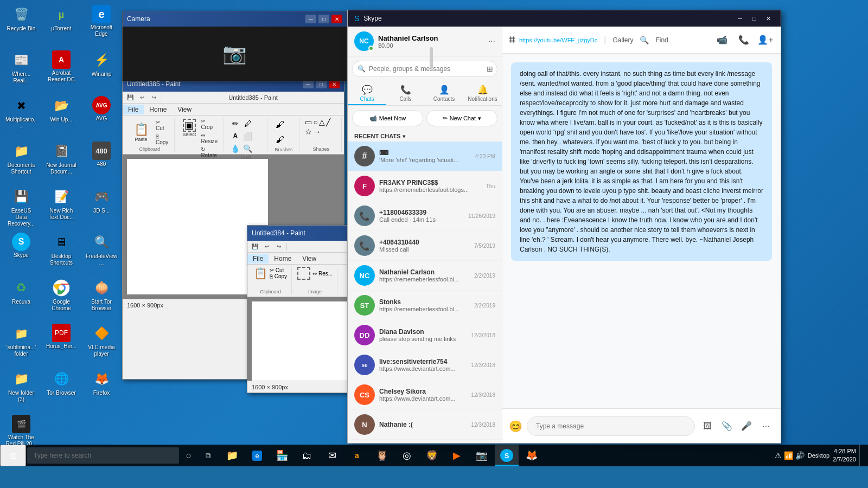 Image resolution: width=868 pixels, height=488 pixels. I want to click on desktop-icon-new-journal: 📓 New Journal Docum..., so click(61, 162).